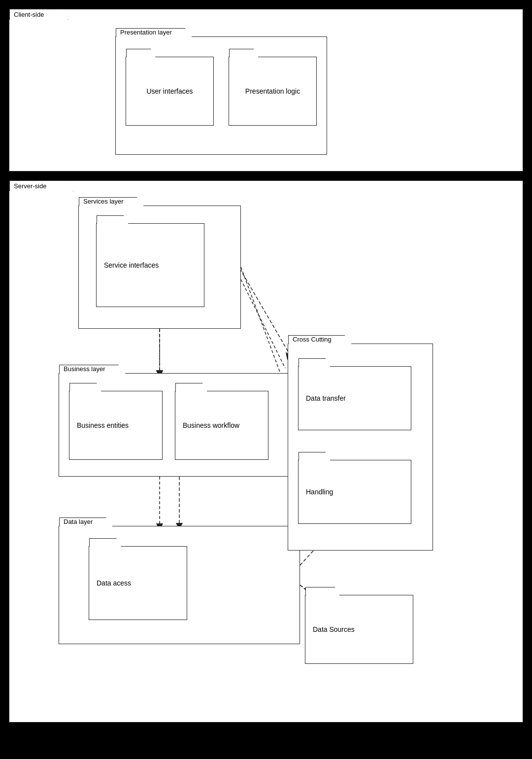 This screenshot has width=532, height=759. What do you see at coordinates (355, 398) in the screenshot?
I see `data-transfer-folder: Data transfer` at bounding box center [355, 398].